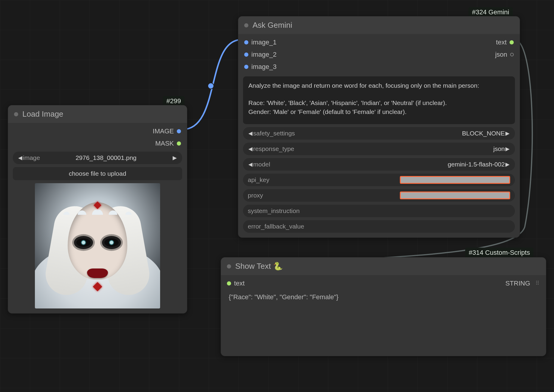  Describe the element at coordinates (274, 211) in the screenshot. I see `field-label: system_instruction` at that location.